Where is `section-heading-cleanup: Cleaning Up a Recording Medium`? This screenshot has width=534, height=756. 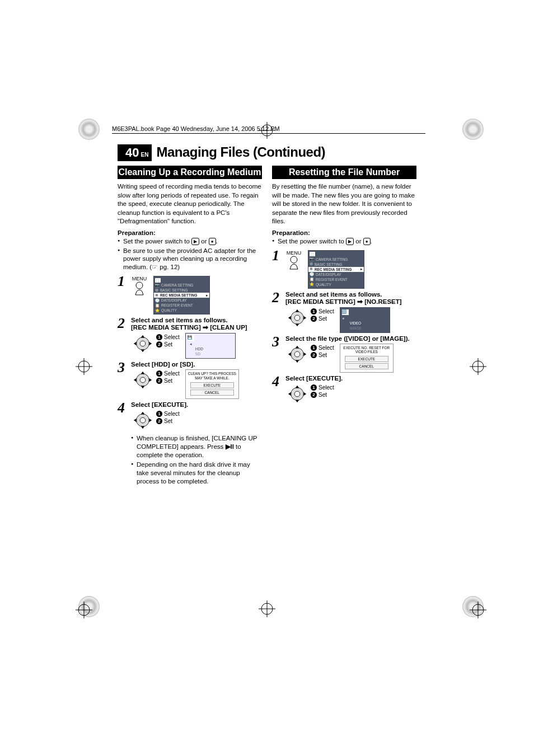 section-heading-cleanup: Cleaning Up a Recording Medium is located at coordinates (190, 172).